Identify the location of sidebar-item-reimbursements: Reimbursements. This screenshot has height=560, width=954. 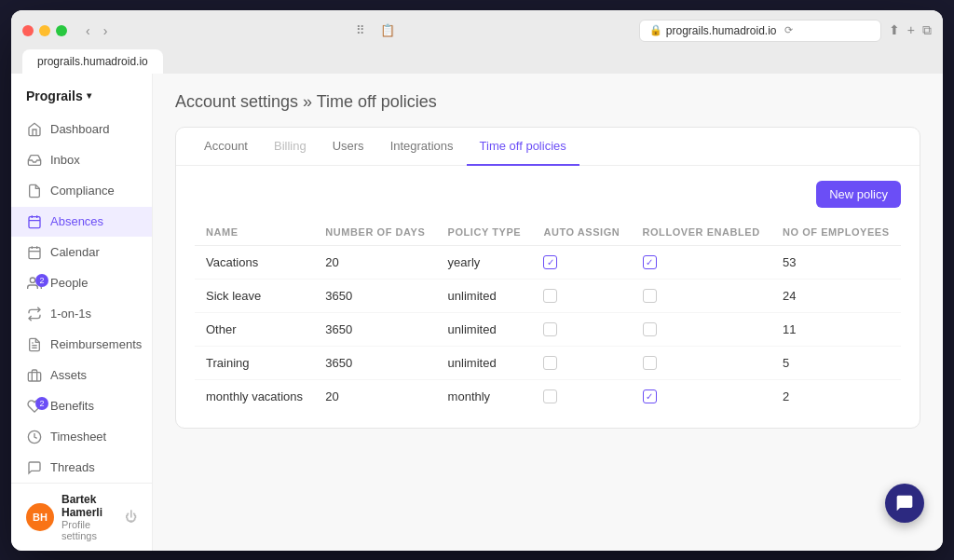
(82, 345).